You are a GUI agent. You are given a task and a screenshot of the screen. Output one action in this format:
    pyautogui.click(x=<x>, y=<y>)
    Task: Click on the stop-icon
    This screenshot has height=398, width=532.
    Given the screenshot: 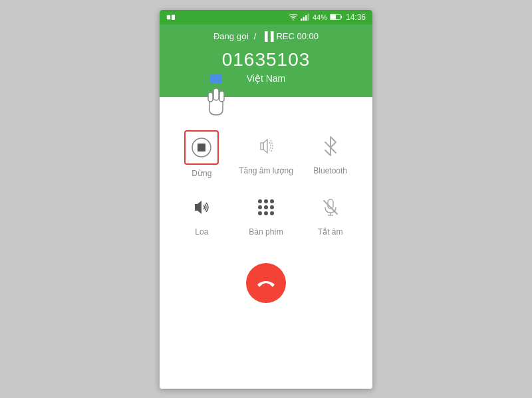 What is the action you would take?
    pyautogui.click(x=201, y=148)
    